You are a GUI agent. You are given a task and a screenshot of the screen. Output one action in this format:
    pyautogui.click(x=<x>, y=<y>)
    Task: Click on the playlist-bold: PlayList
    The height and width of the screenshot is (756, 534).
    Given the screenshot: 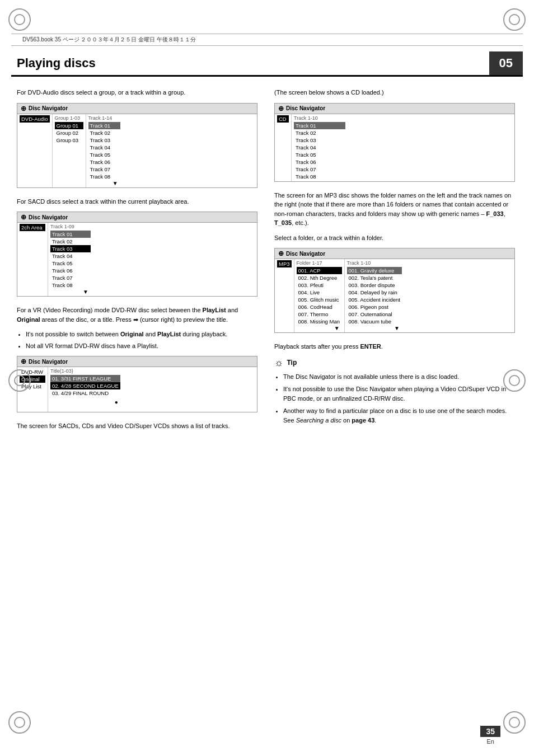 What is the action you would take?
    pyautogui.click(x=214, y=310)
    